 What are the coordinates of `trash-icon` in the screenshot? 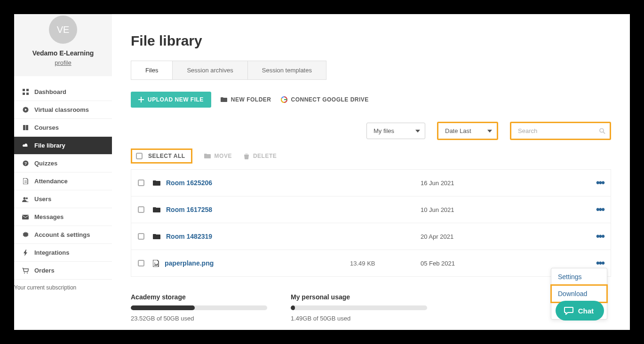 It's located at (246, 156).